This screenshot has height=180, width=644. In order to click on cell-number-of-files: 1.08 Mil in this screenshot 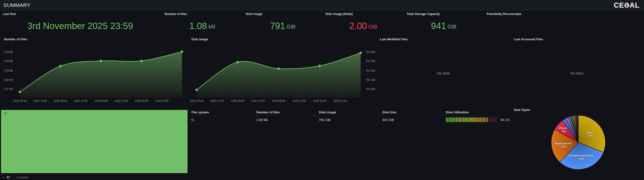, I will do `click(288, 120)`.